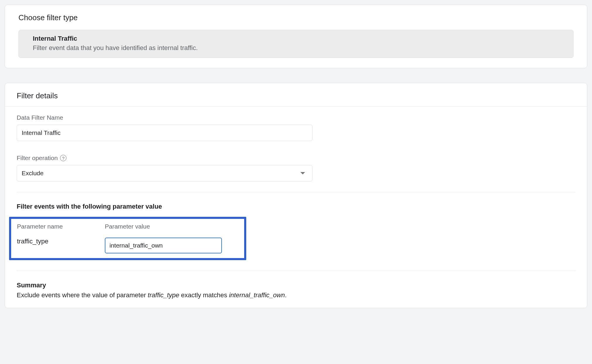 The image size is (592, 364). I want to click on filter-details-title: Filter details, so click(296, 96).